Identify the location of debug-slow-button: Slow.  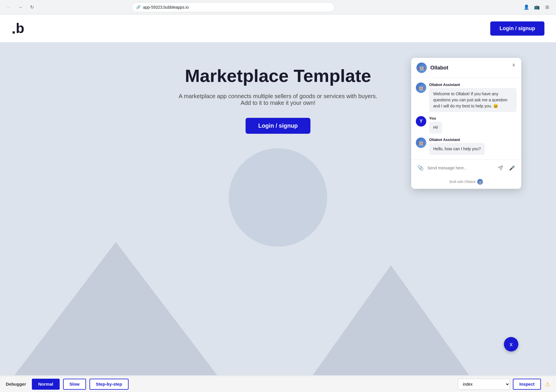
(75, 384).